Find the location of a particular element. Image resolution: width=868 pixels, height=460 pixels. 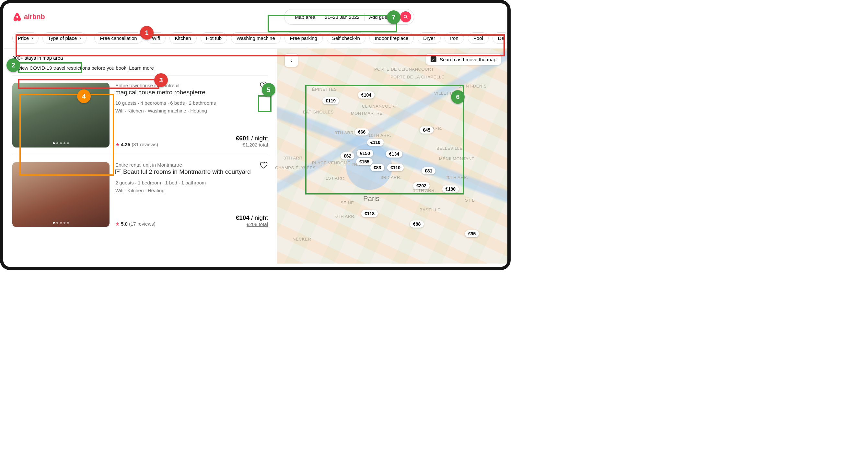

map-price-pin: €95 is located at coordinates (472, 234).